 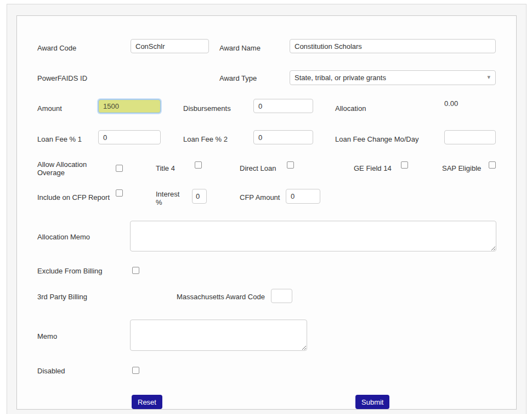 I want to click on massachusetts-award-code-input, so click(x=282, y=296).